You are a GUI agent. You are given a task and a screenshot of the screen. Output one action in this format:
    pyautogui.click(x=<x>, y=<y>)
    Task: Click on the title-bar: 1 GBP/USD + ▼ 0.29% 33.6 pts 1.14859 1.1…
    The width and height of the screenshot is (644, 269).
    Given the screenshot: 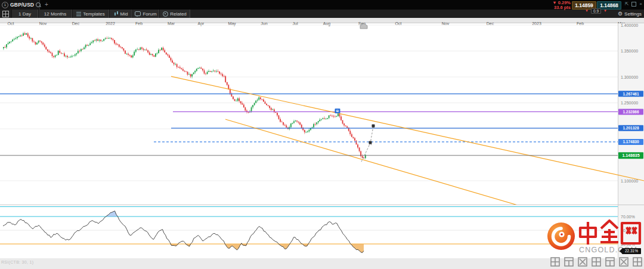 What is the action you would take?
    pyautogui.click(x=322, y=5)
    